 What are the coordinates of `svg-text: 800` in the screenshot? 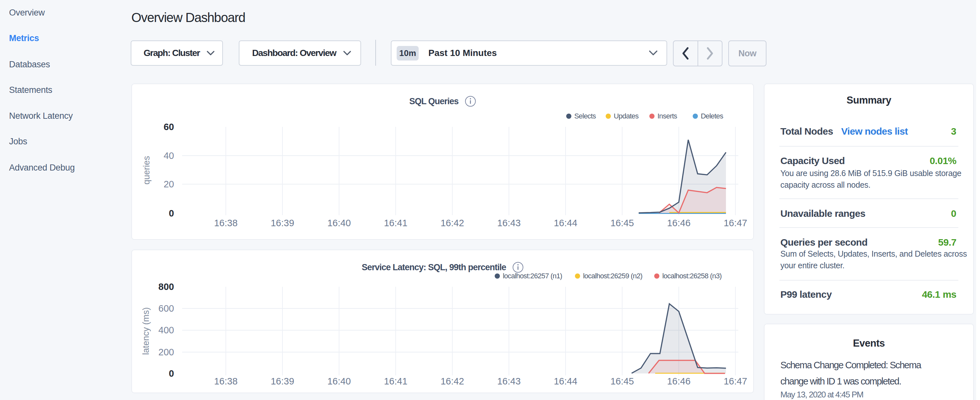 It's located at (167, 287).